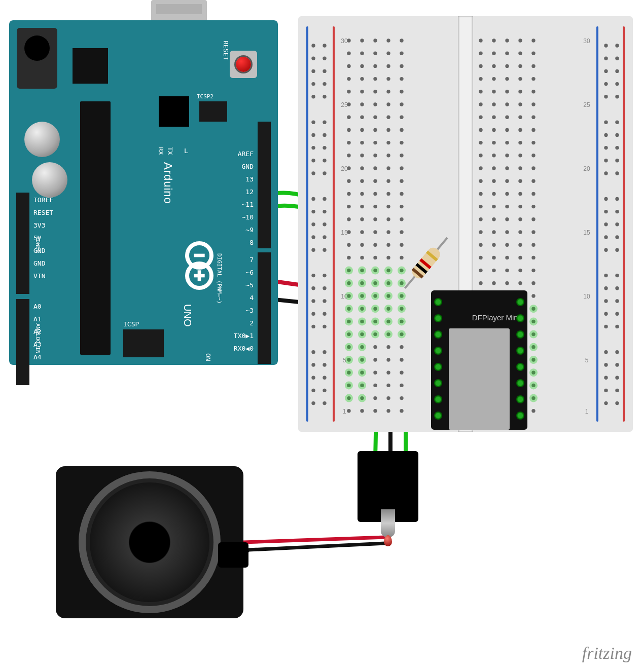 The height and width of the screenshot is (672, 642). I want to click on analog-header, so click(23, 342).